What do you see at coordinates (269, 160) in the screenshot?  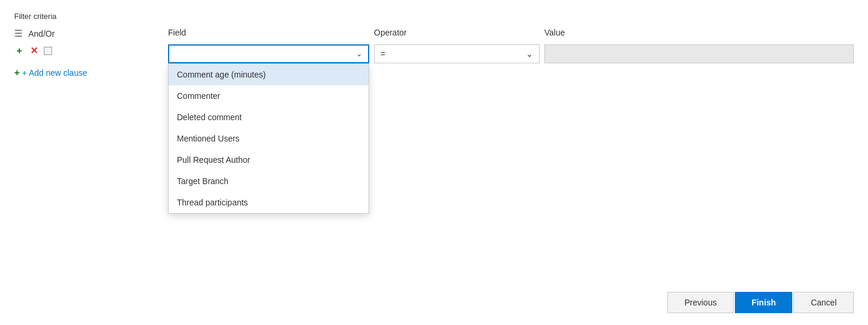 I see `dropdown-item-pull-request-author: Pull Request Author` at bounding box center [269, 160].